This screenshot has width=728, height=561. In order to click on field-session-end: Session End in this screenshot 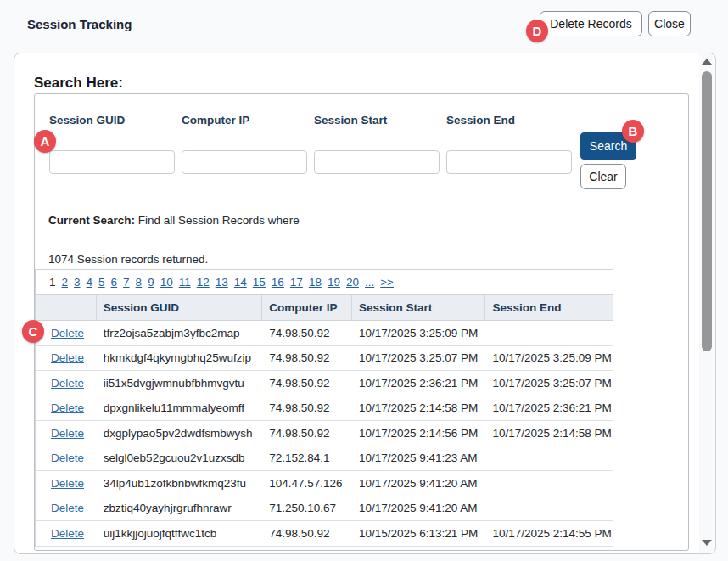, I will do `click(509, 121)`.